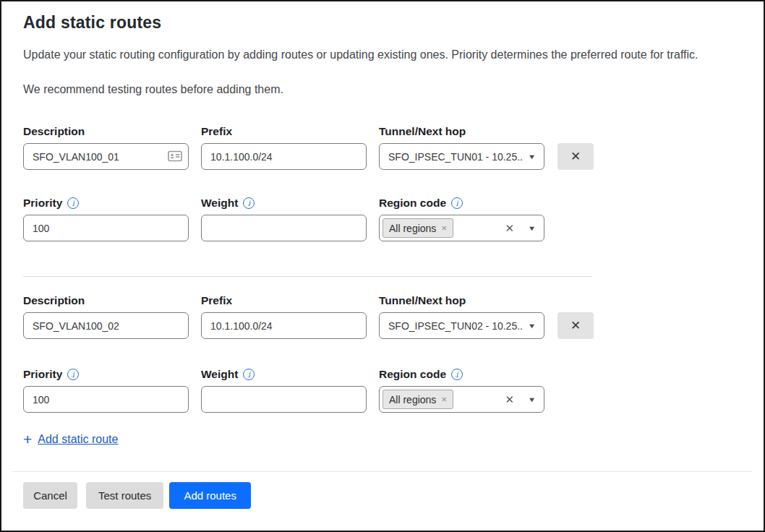  I want to click on section-divider, so click(308, 276).